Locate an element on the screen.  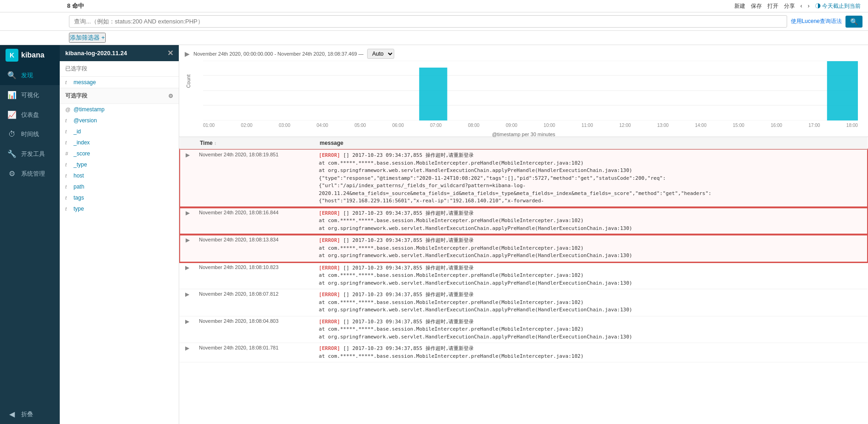
field-message-name: message is located at coordinates (85, 82).